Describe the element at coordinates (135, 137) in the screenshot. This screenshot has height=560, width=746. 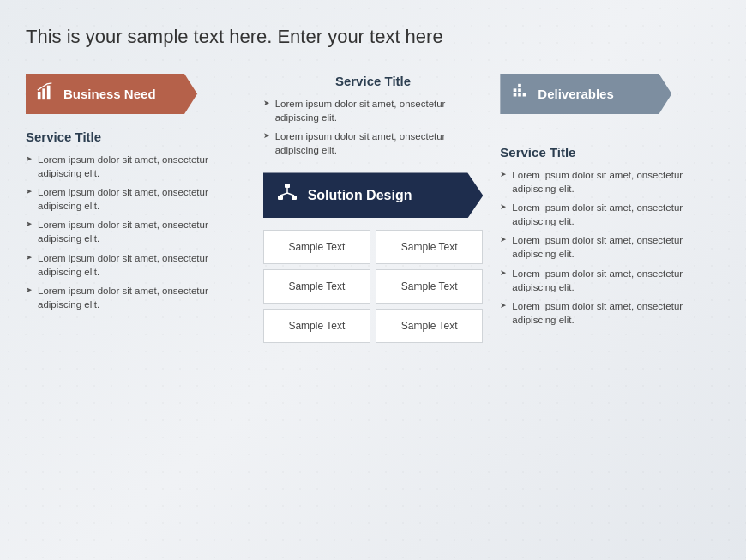
I see `left-service-title: Service Title` at that location.